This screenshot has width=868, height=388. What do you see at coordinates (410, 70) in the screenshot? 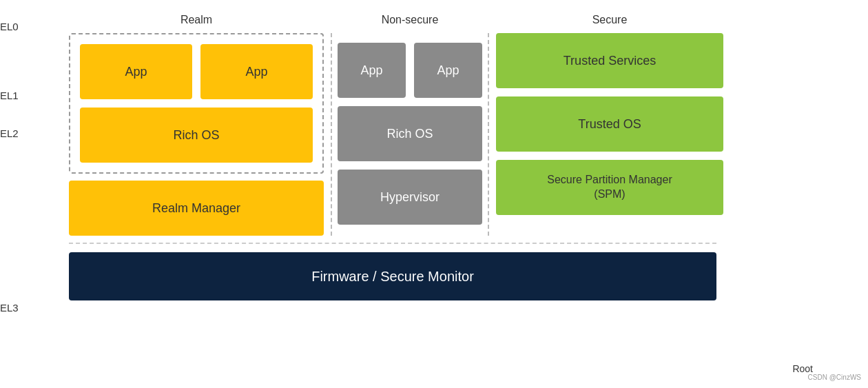
I see `ns-apps-row: App App` at bounding box center [410, 70].